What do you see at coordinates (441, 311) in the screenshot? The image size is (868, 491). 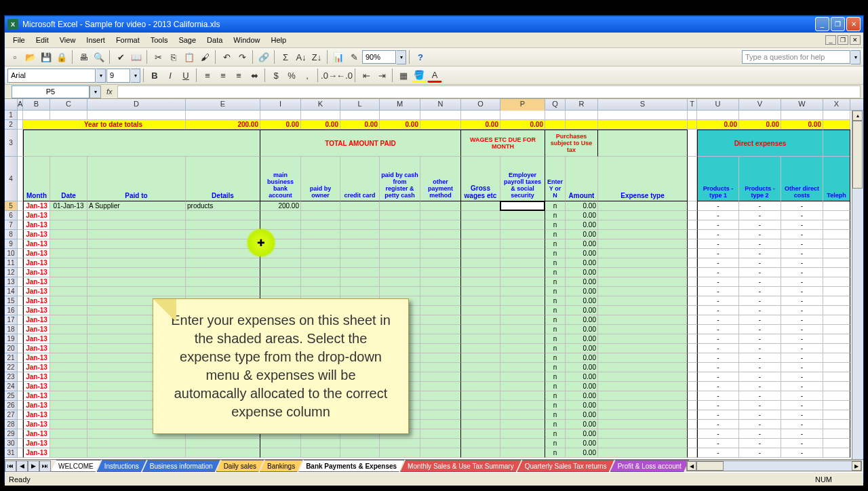 I see `cell-N16` at bounding box center [441, 311].